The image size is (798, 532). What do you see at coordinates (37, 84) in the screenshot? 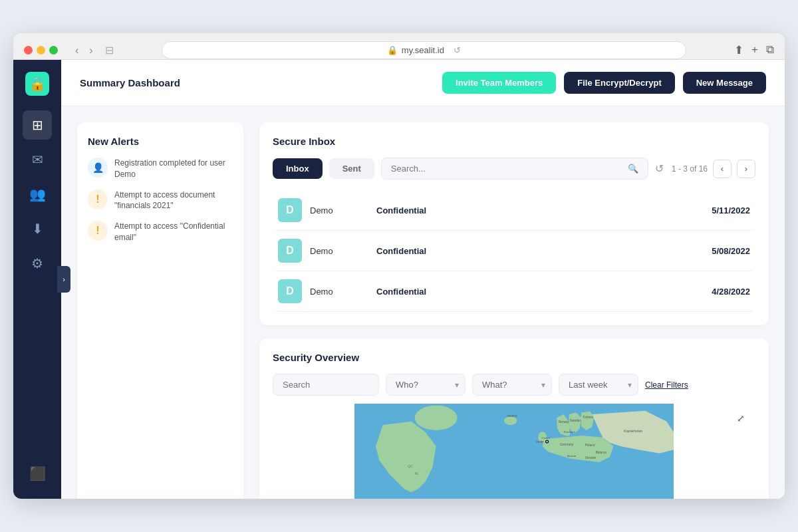
I see `app-logo-icon: 🔒` at bounding box center [37, 84].